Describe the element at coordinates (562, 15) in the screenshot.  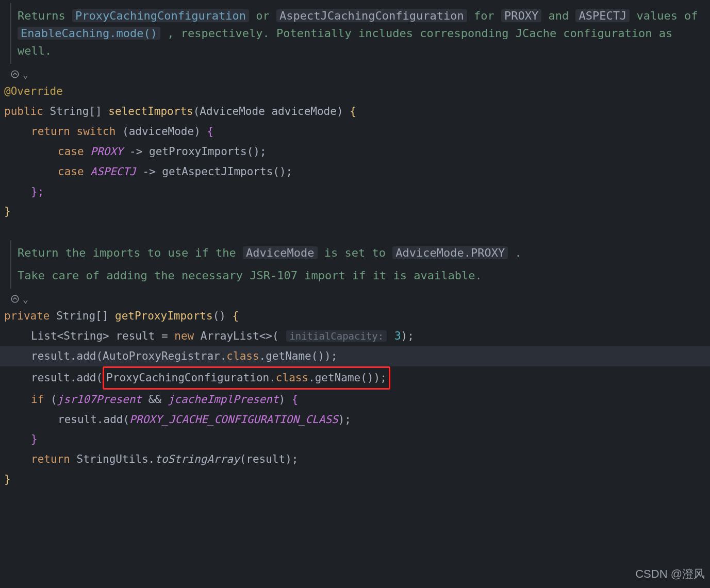
I see `doc-text: and` at that location.